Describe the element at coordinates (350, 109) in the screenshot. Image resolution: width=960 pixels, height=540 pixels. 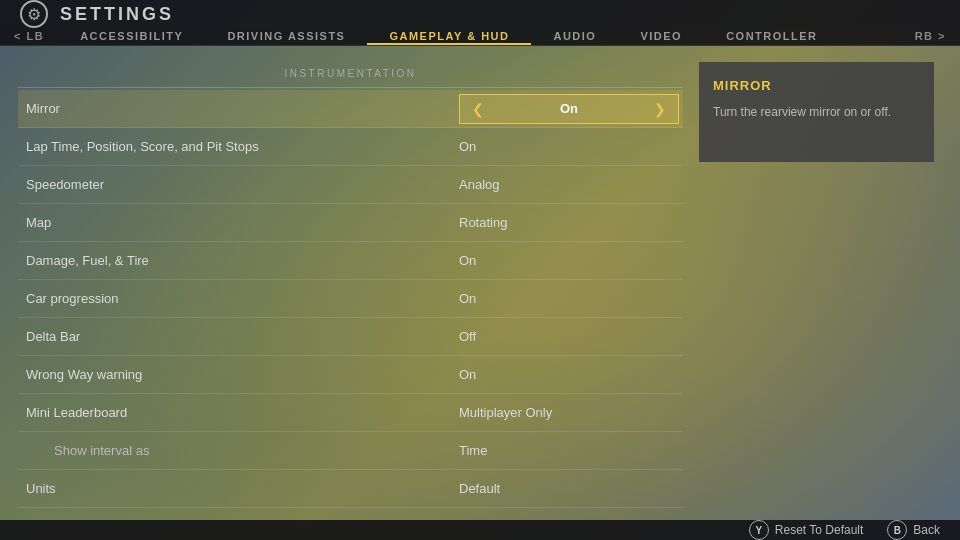
I see `setting-row-mirror: Mirror ❮ On ❯` at that location.